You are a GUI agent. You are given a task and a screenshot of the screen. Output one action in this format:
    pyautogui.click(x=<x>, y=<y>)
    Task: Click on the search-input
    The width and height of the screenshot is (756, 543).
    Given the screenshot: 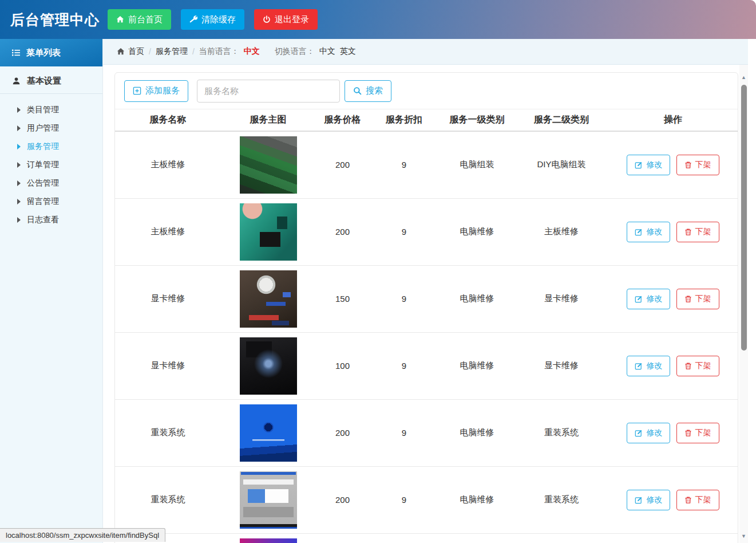 What is the action you would take?
    pyautogui.click(x=268, y=91)
    